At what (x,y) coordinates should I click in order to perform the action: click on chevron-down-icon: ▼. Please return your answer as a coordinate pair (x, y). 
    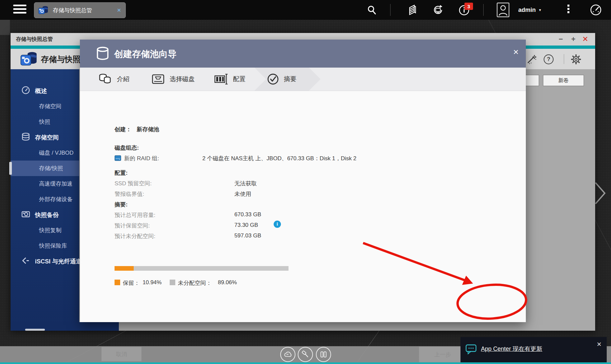
    Looking at the image, I should click on (540, 10).